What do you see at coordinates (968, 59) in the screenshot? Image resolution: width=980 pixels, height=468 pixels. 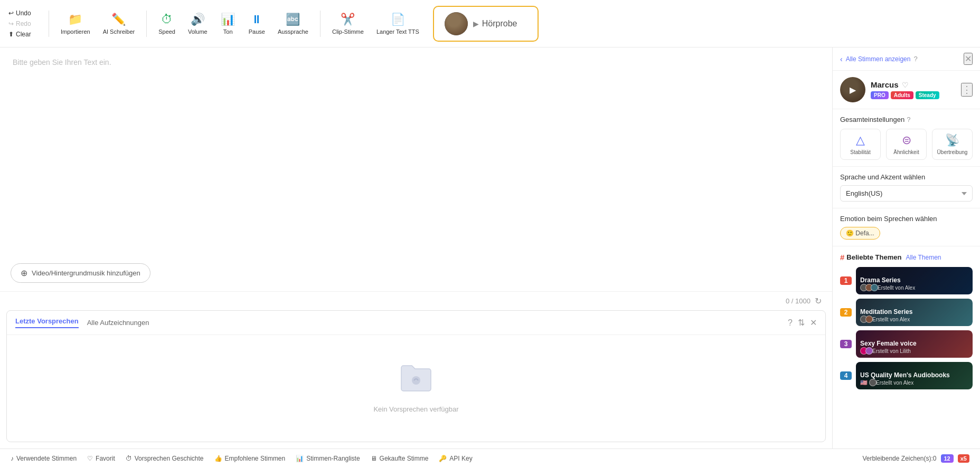 I see `sidebar-close-button: ✕` at bounding box center [968, 59].